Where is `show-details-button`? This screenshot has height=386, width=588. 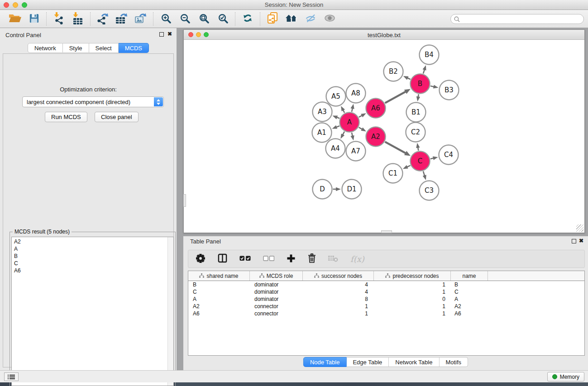 show-details-button is located at coordinates (330, 19).